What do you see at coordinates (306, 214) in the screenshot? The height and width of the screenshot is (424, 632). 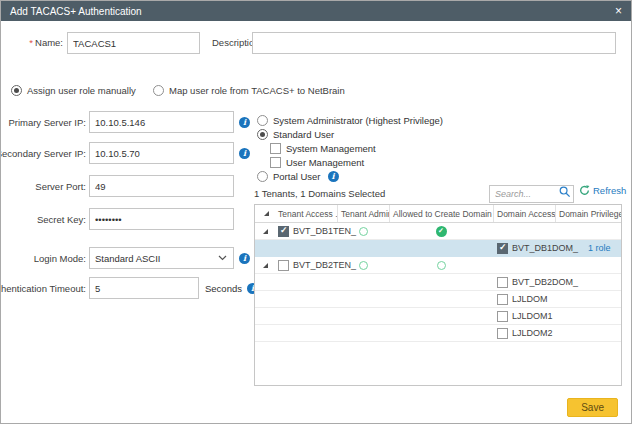 I see `col-tenant-access: Tenant Access ...` at bounding box center [306, 214].